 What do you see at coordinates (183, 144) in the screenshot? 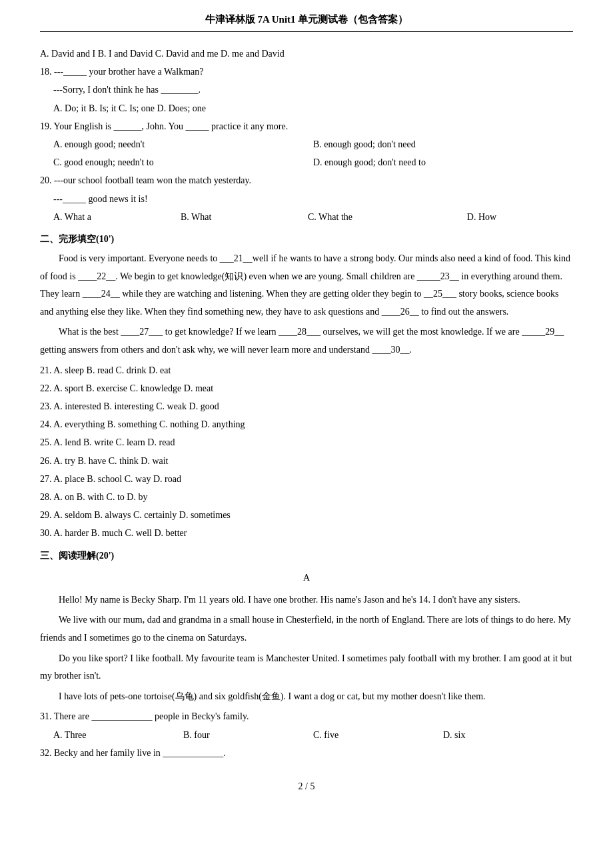
I see `q19-optA: A. enough good; needn't` at bounding box center [183, 144].